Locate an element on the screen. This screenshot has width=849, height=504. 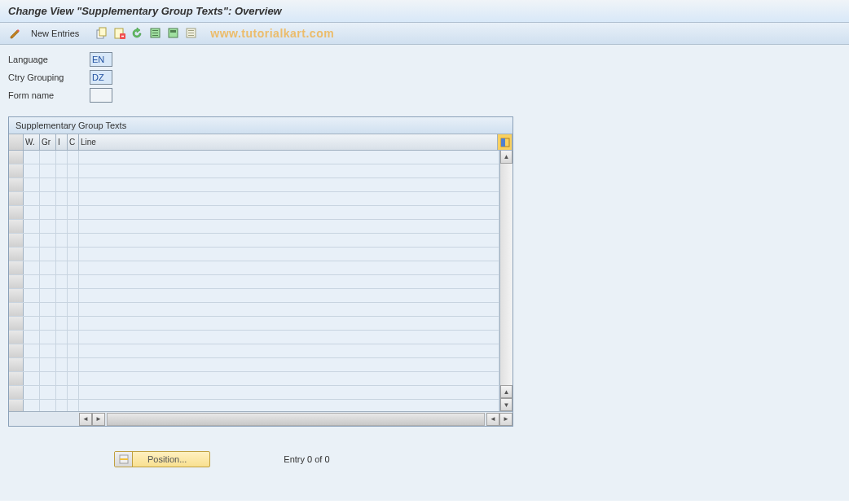
select-block-icon is located at coordinates (174, 33).